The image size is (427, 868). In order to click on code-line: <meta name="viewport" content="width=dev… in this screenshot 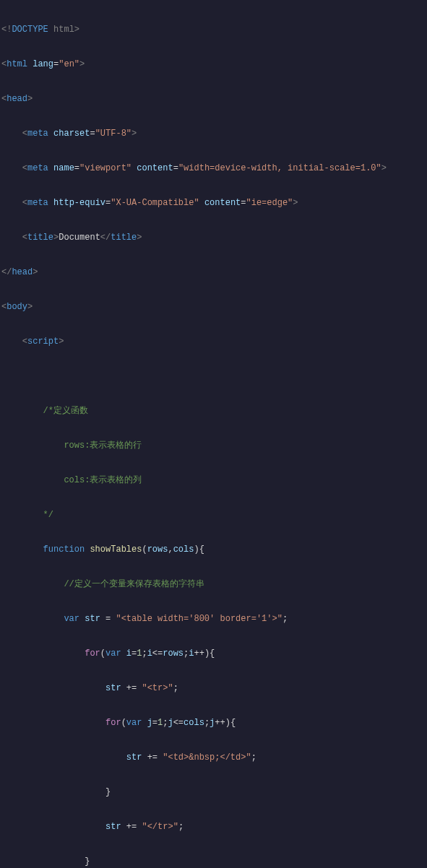, I will do `click(214, 168)`.